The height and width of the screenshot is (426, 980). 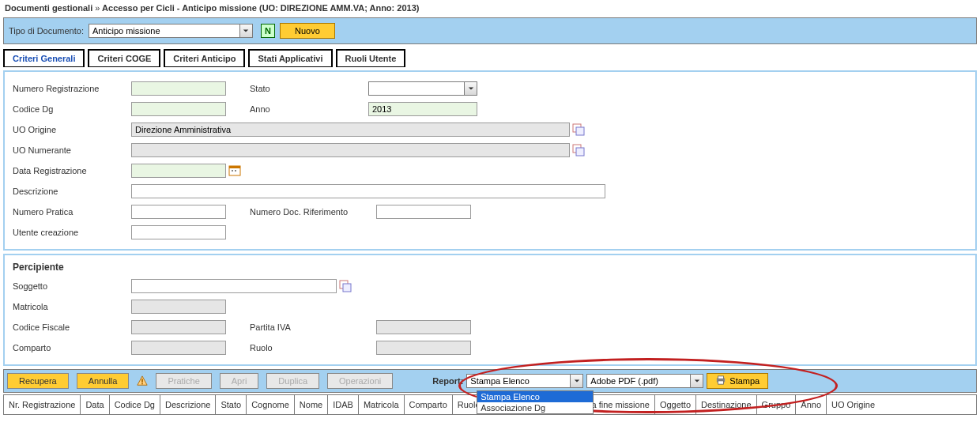 What do you see at coordinates (535, 408) in the screenshot?
I see `report-option: Associazione Dg` at bounding box center [535, 408].